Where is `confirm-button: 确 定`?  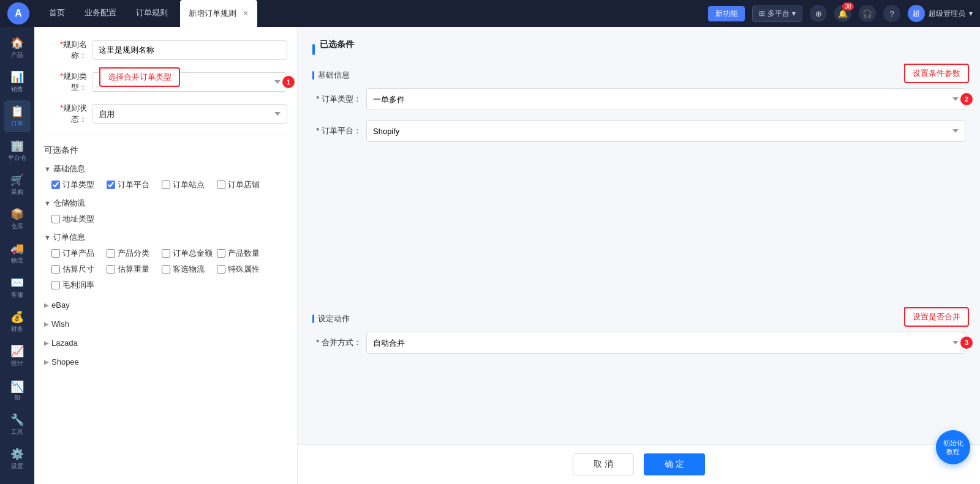 confirm-button: 确 定 is located at coordinates (674, 464).